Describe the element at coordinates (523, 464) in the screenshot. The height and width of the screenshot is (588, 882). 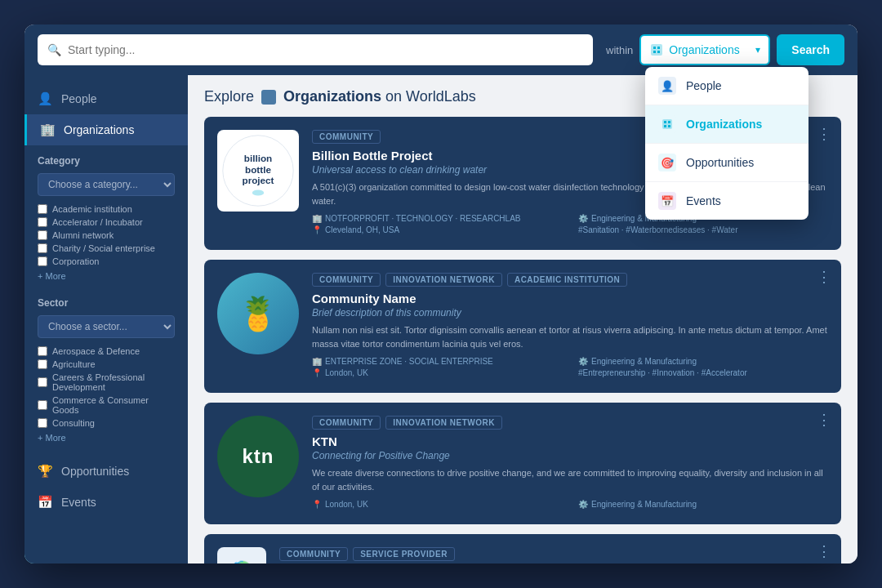
I see `card-ktn: ktn COMMUNITY INNOVATION NETWORK KTN Con…` at that location.